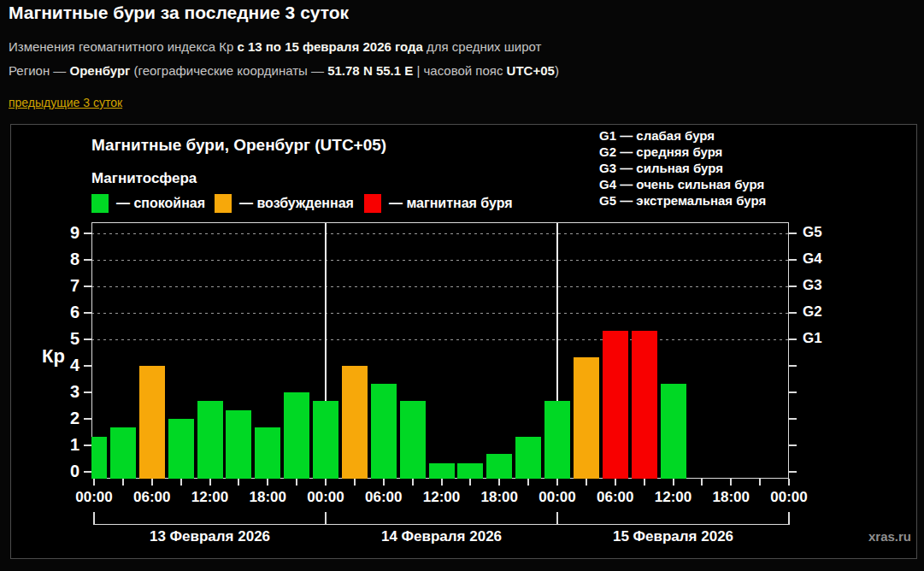 This screenshot has width=924, height=571. What do you see at coordinates (330, 46) in the screenshot?
I see `subtitle-dates: с 13 по 15 февраля 2026 года` at bounding box center [330, 46].